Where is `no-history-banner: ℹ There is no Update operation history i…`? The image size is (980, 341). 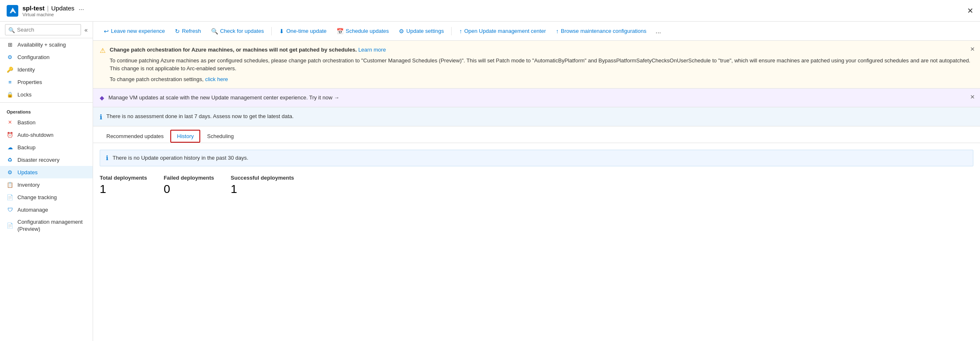
no-history-banner: ℹ There is no Update operation history i… is located at coordinates (537, 158).